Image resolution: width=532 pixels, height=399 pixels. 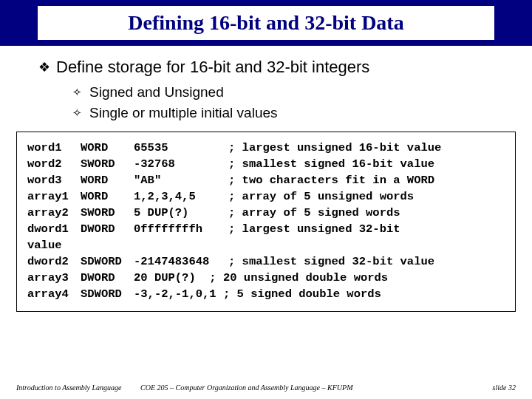 I want to click on code-row: array4SDWORD-3,-2,-1,0,1 ; 5 signed doub…, so click(x=266, y=294).